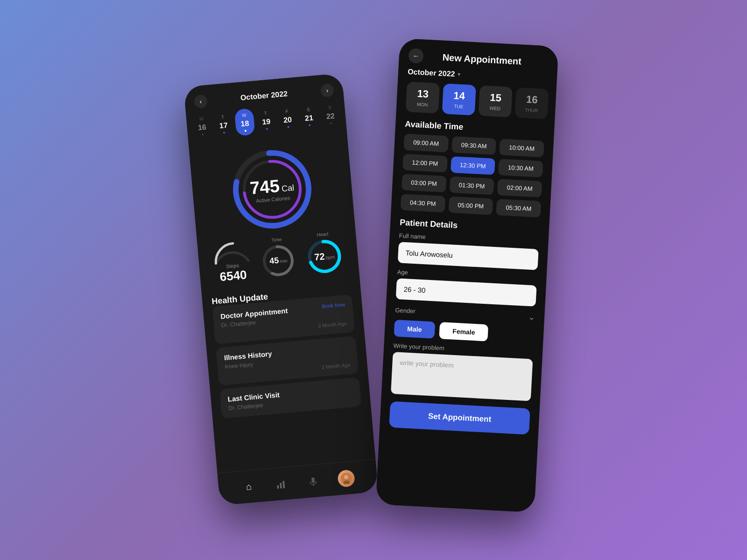 The height and width of the screenshot is (560, 747). I want to click on fullname-input: Tolu Arowoselu, so click(468, 256).